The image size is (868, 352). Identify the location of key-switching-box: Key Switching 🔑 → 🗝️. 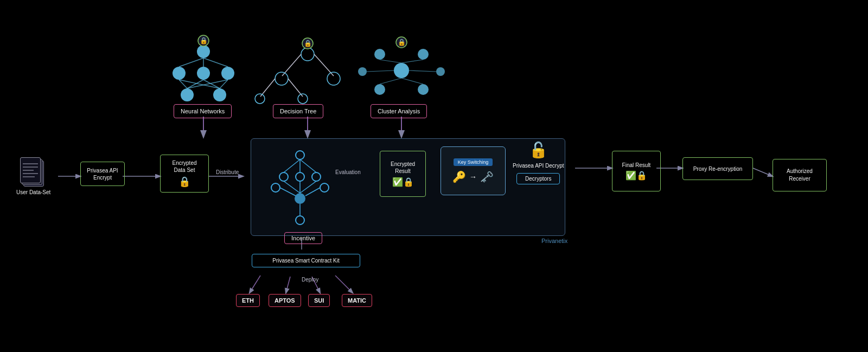
(473, 171).